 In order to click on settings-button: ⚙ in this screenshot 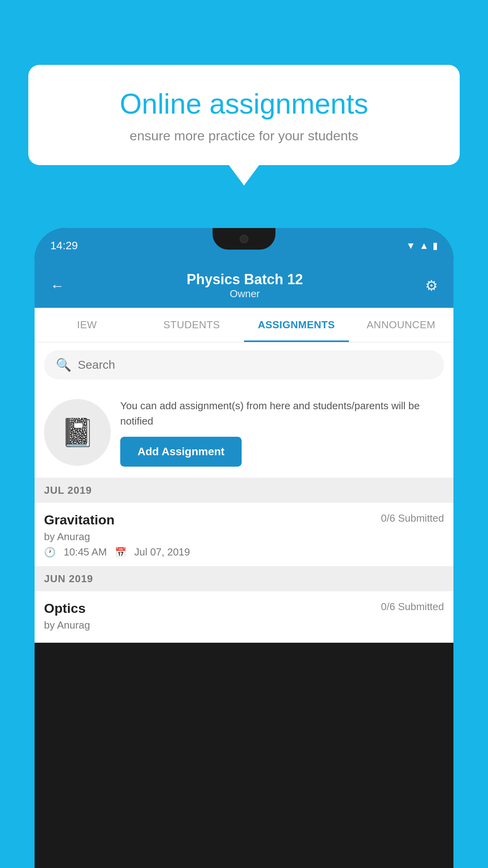, I will do `click(431, 286)`.